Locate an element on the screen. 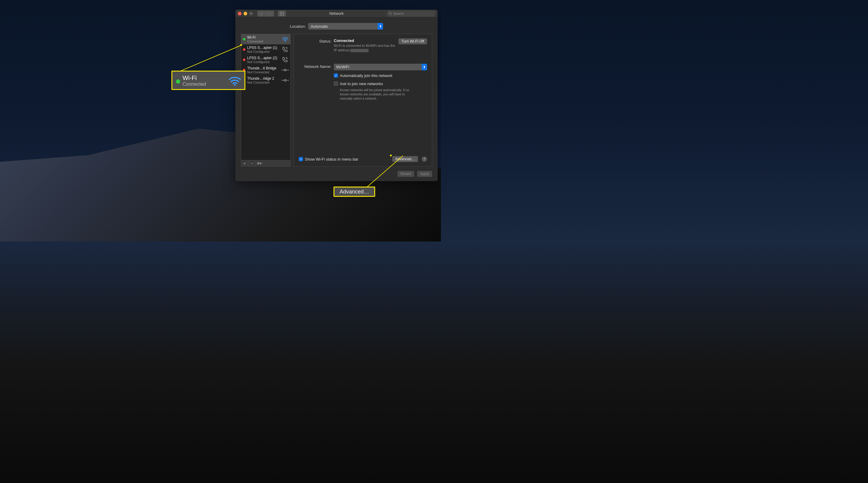 This screenshot has height=483, width=868. show-all-button is located at coordinates (282, 13).